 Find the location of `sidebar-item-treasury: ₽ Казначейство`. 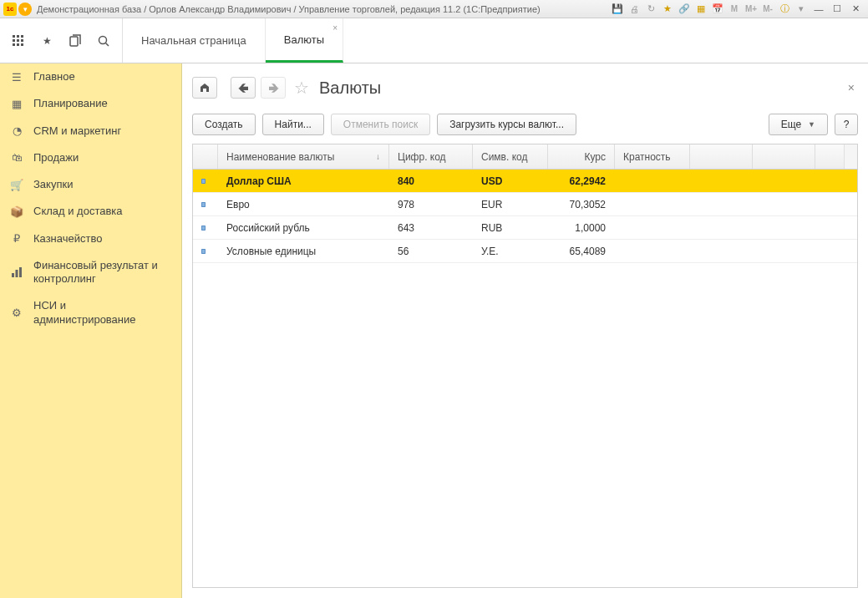

sidebar-item-treasury: ₽ Казначейство is located at coordinates (90, 239).